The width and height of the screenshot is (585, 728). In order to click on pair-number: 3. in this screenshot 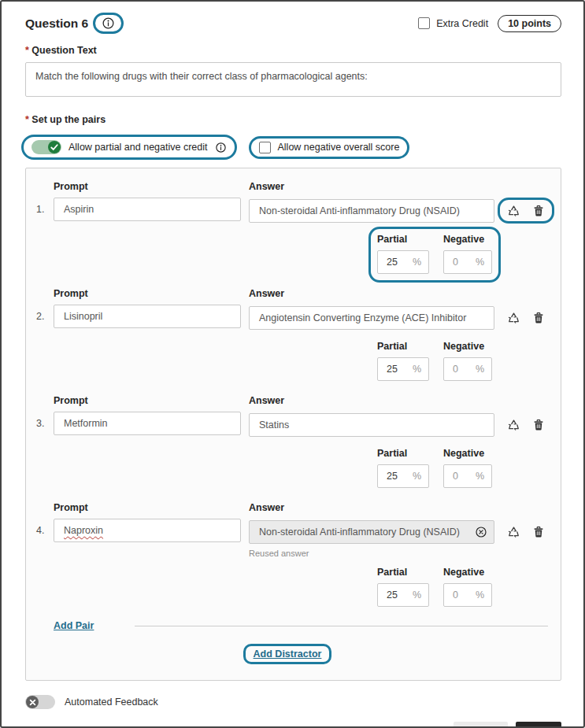, I will do `click(45, 445)`.